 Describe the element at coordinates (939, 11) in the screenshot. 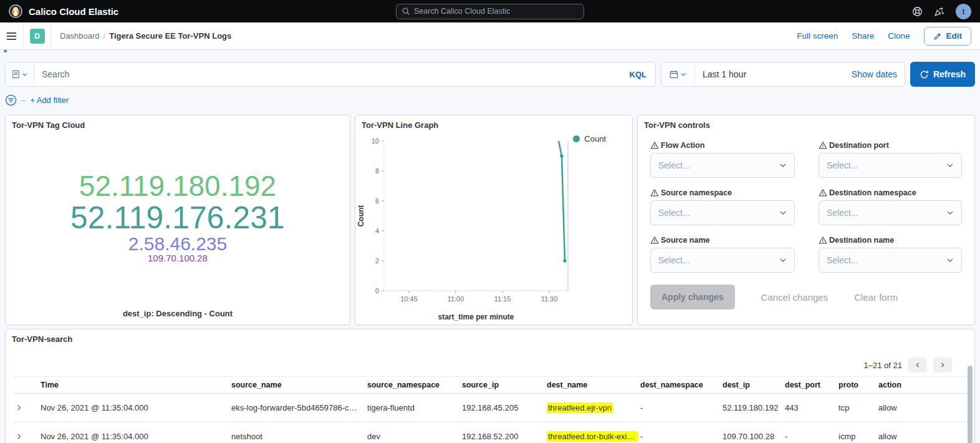

I see `newsfeed-icon` at that location.